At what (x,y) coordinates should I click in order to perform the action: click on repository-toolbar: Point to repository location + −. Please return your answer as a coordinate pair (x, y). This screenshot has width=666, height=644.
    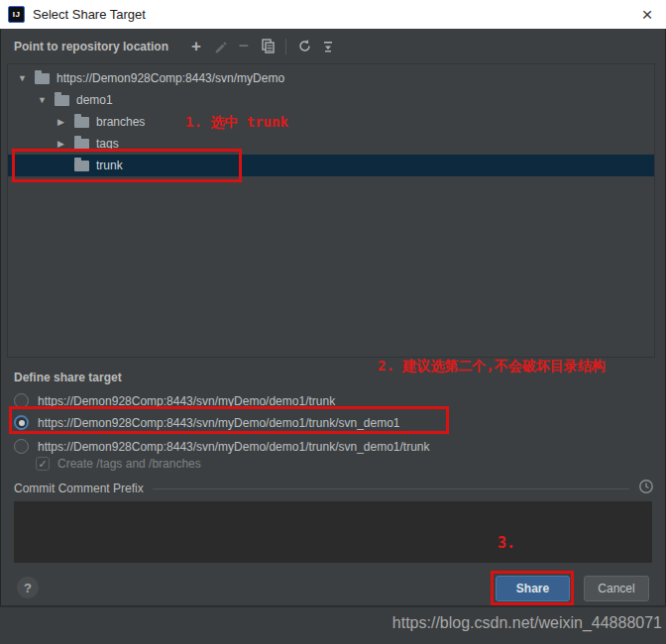
    Looking at the image, I should click on (333, 46).